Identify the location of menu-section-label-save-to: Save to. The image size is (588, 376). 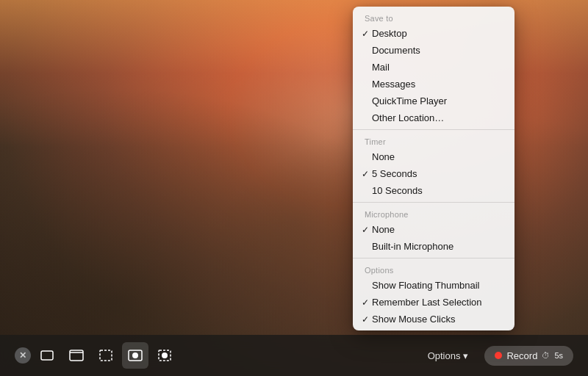
(434, 18).